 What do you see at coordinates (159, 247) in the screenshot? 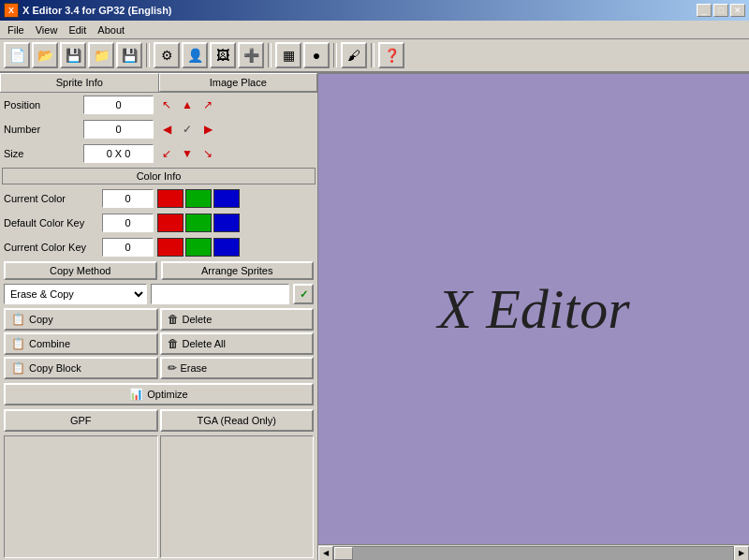
I see `current-color-key-row: Current Color Key` at bounding box center [159, 247].